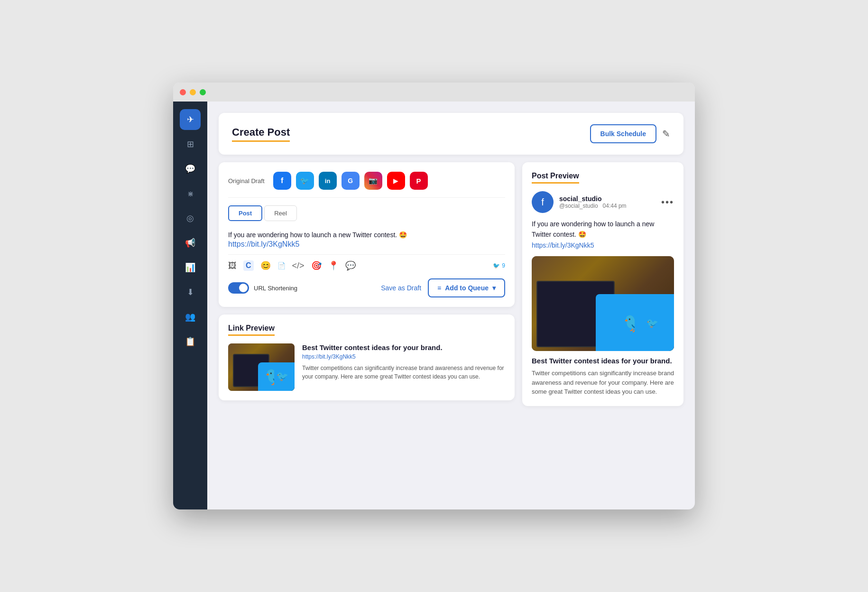 The height and width of the screenshot is (592, 868). I want to click on post-link: https://bit.ly/3KgNkk5, so click(264, 244).